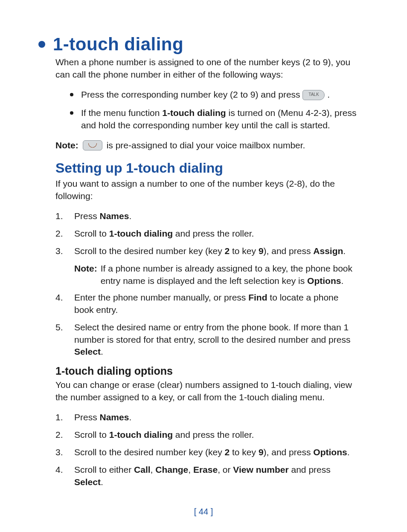 This screenshot has width=407, height=532. I want to click on setup-intro: If you want to assign a number to one of…, so click(208, 190).